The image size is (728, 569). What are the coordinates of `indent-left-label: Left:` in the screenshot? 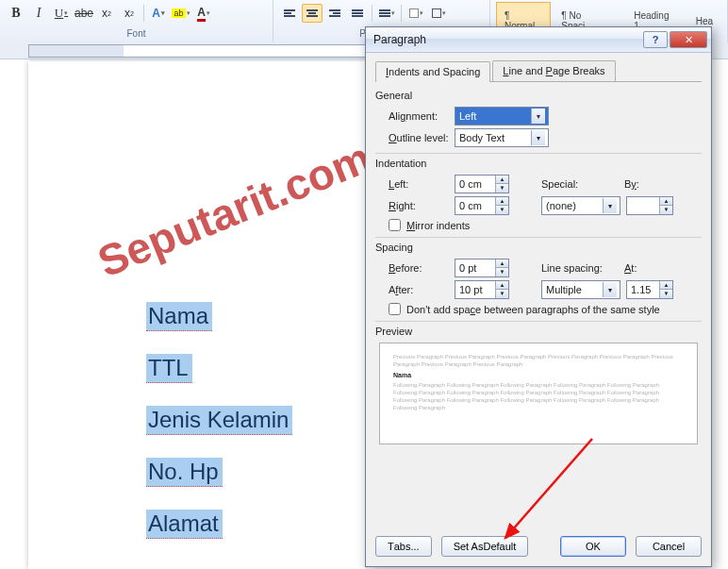 It's located at (422, 184).